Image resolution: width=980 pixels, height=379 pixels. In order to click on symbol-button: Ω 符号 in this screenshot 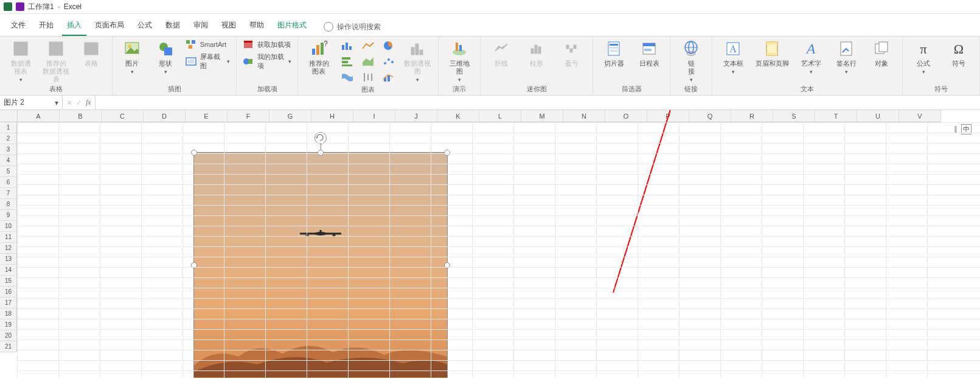, I will do `click(959, 54)`.